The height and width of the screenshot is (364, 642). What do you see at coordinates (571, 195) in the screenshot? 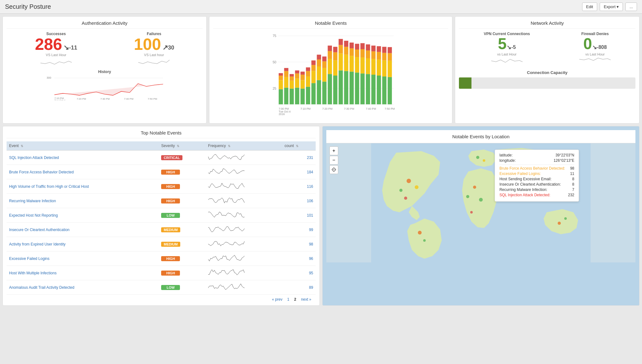
I see `tooltip-sql-value: 232` at bounding box center [571, 195].